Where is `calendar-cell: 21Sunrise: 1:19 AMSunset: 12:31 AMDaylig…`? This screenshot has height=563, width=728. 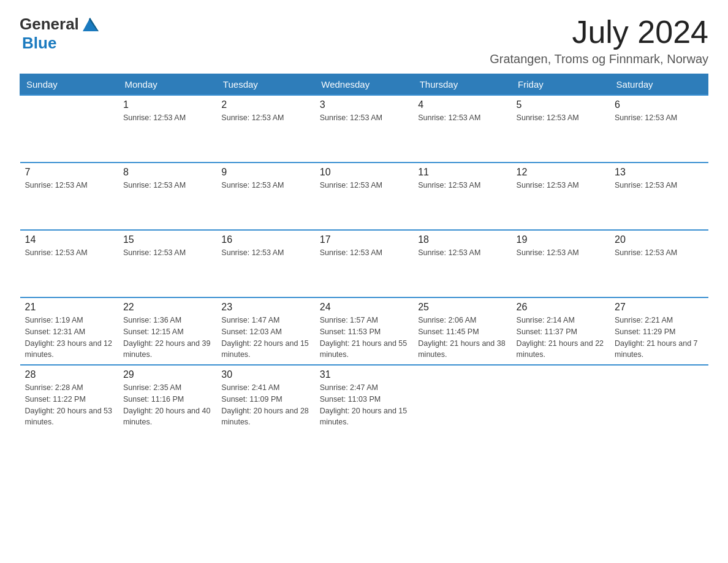
calendar-cell: 21Sunrise: 1:19 AMSunset: 12:31 AMDaylig… is located at coordinates (69, 331).